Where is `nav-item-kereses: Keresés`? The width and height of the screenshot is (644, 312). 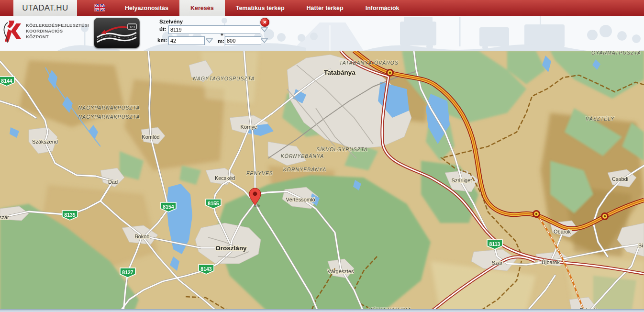
nav-item-kereses: Keresés is located at coordinates (202, 8).